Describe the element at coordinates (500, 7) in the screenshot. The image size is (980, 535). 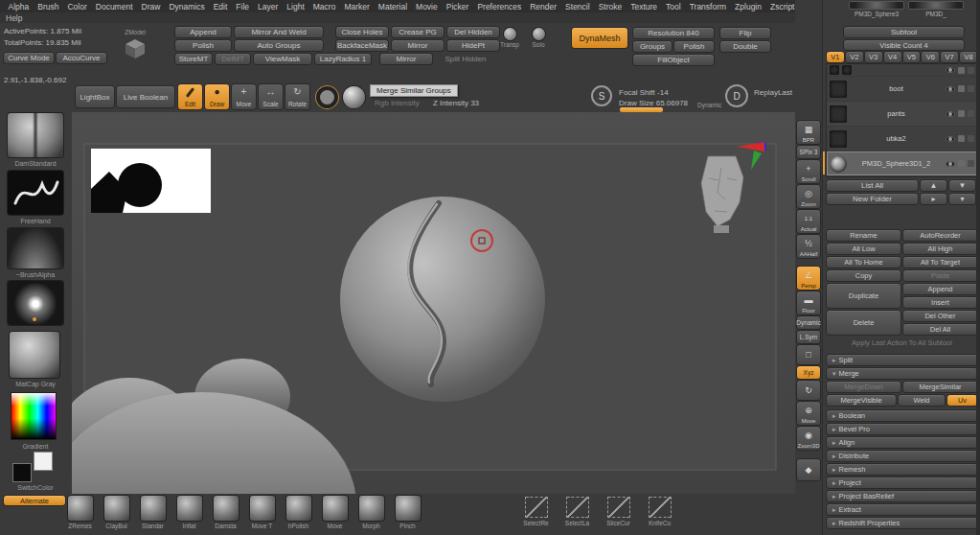
I see `menu-item: Preferences` at that location.